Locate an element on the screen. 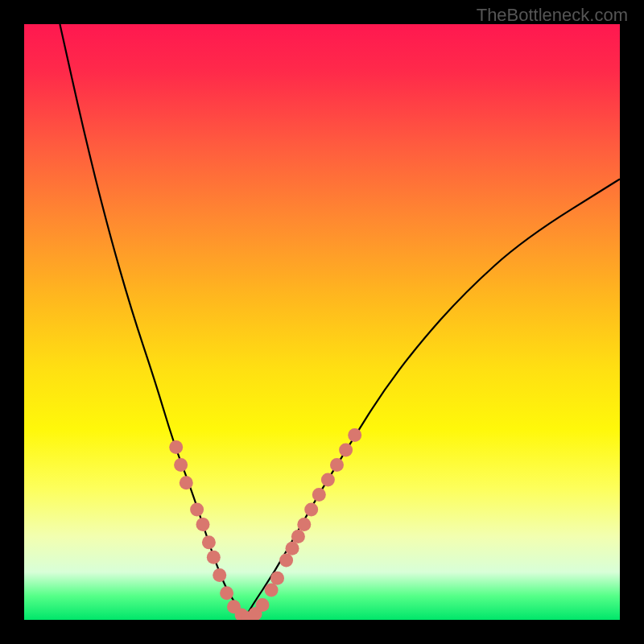  marker-layer is located at coordinates (266, 524).